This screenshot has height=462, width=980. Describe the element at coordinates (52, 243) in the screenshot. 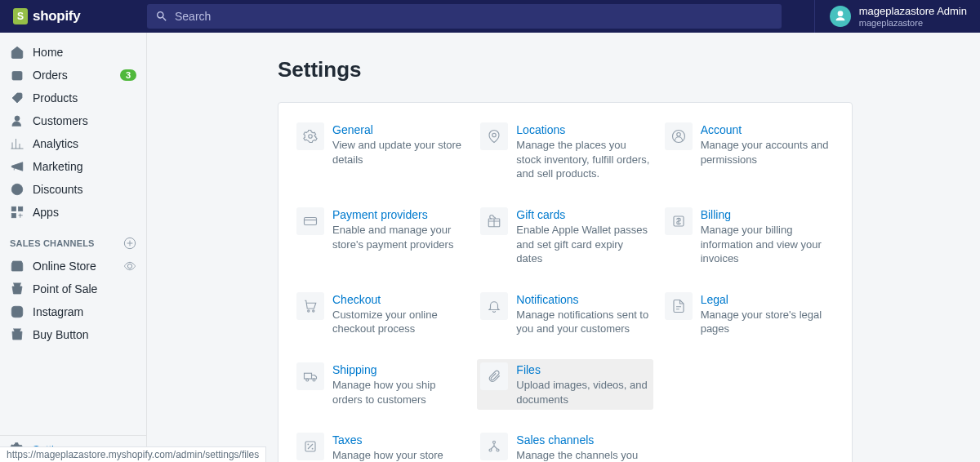

I see `section-header-label: SALES CHANNELS` at that location.